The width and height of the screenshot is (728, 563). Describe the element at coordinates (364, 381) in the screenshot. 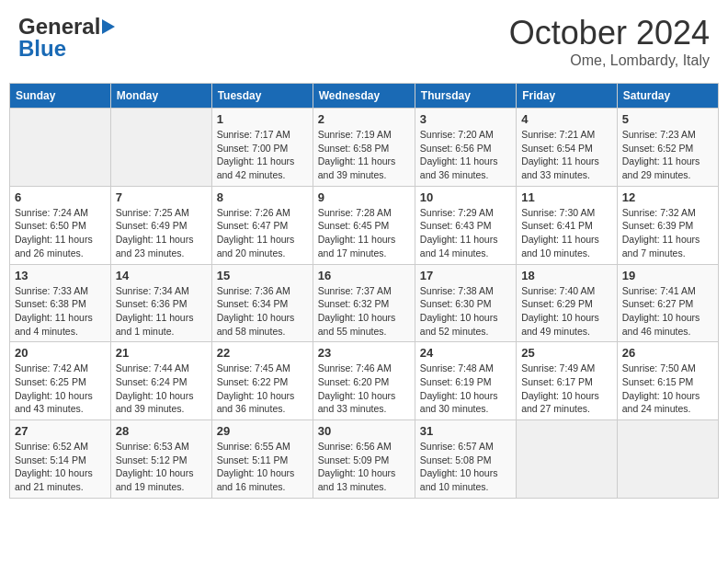

I see `calendar-week-row: 20Sunrise: 7:42 AMSunset: 6:25 PMDayligh…` at that location.